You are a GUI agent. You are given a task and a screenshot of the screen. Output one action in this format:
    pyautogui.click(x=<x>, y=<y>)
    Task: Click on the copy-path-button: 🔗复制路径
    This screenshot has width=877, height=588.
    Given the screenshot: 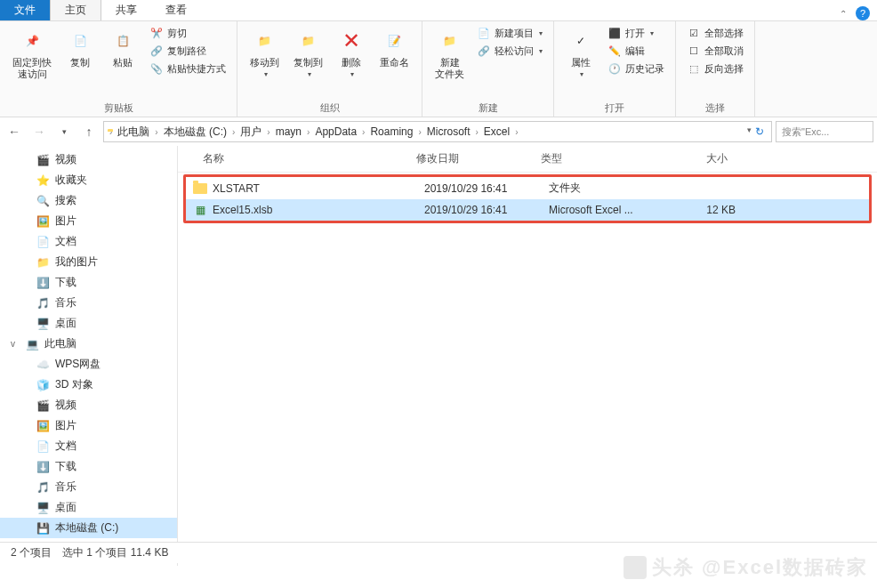 What is the action you would take?
    pyautogui.click(x=188, y=51)
    